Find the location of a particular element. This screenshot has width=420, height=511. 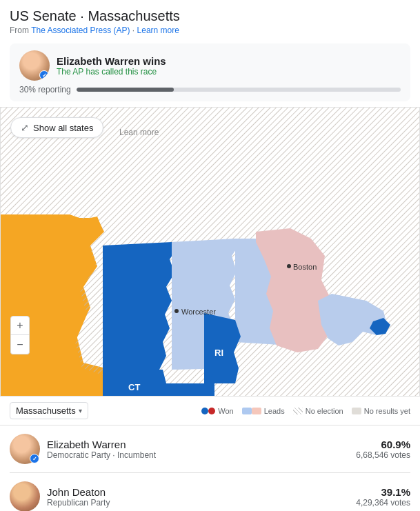

legend-no-election-label: No election is located at coordinates (324, 411).